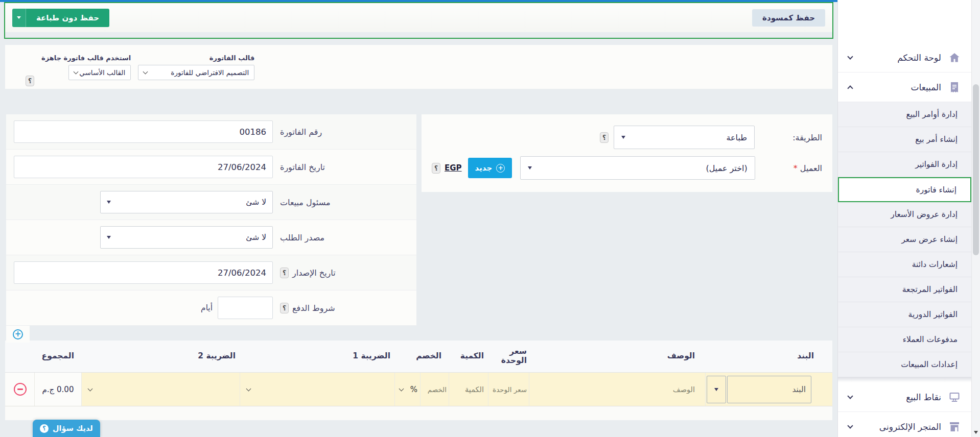  Describe the element at coordinates (617, 389) in the screenshot. I see `description-input` at that location.